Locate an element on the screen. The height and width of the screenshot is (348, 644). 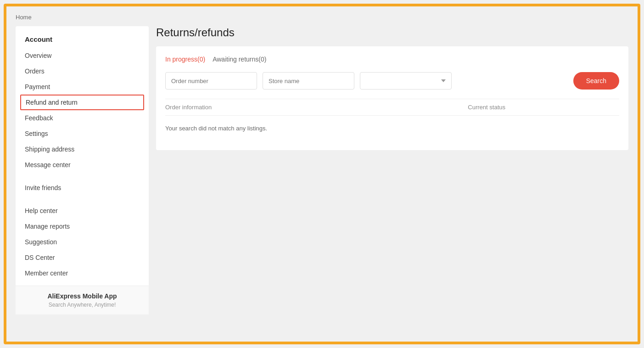
sidebar-item-ds-center: DS Center is located at coordinates (82, 258).